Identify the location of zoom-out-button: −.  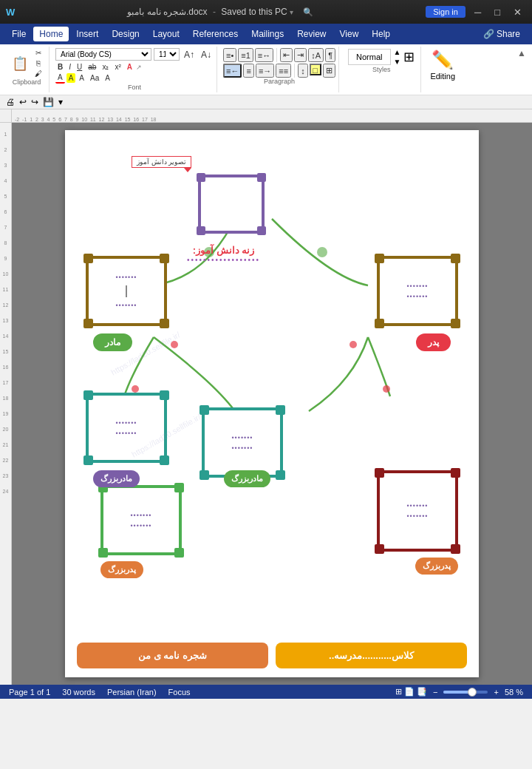
(435, 692).